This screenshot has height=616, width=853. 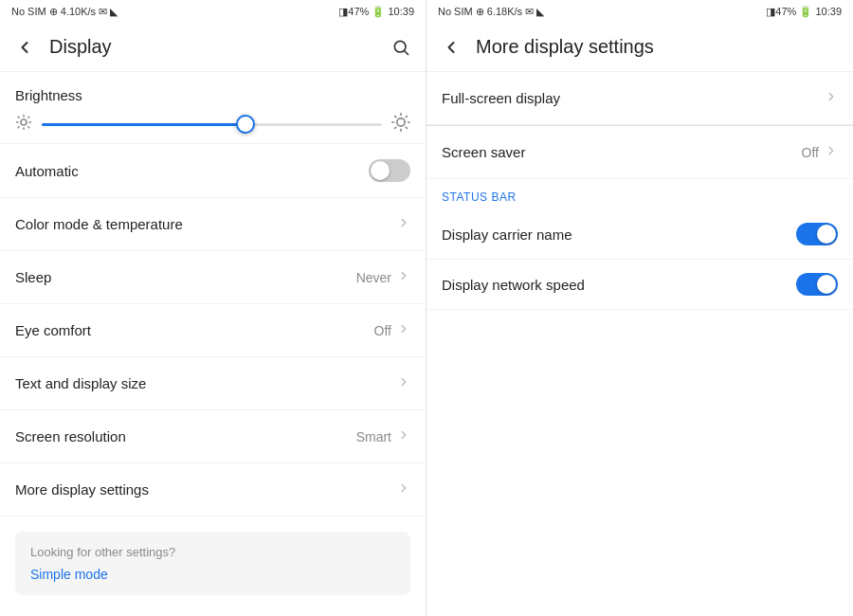 I want to click on left-status-bar: No SIM ⊕ 4.10K/s ✉ ◣ ◨47% 🔋 10:39, so click(x=212, y=11).